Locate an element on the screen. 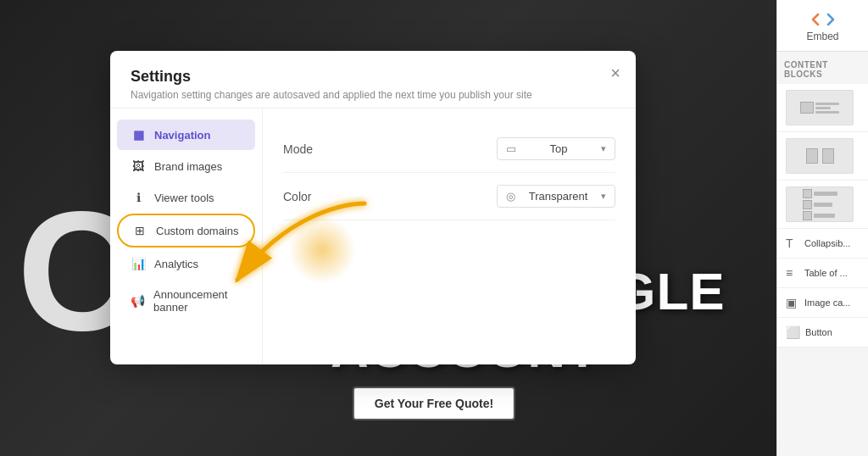 This screenshot has width=868, height=456. color-dropdown: ◎ Transparent ▾ is located at coordinates (556, 197).